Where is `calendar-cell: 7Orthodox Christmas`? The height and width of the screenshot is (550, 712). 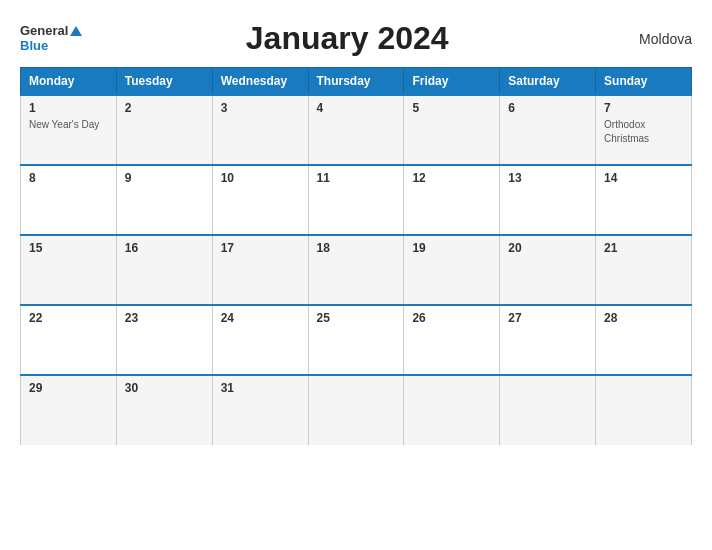
calendar-cell: 7Orthodox Christmas is located at coordinates (644, 130).